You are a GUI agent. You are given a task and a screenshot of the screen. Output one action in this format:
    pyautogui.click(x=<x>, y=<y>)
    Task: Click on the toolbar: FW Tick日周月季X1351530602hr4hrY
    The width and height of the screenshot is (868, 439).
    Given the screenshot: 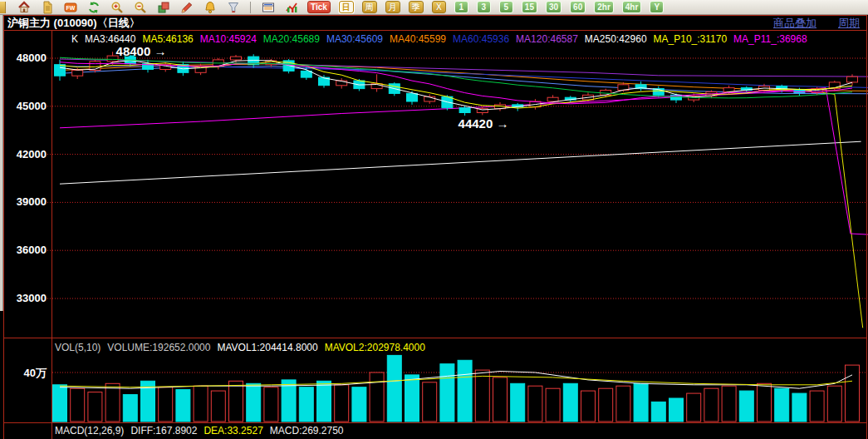 What is the action you would take?
    pyautogui.click(x=434, y=7)
    